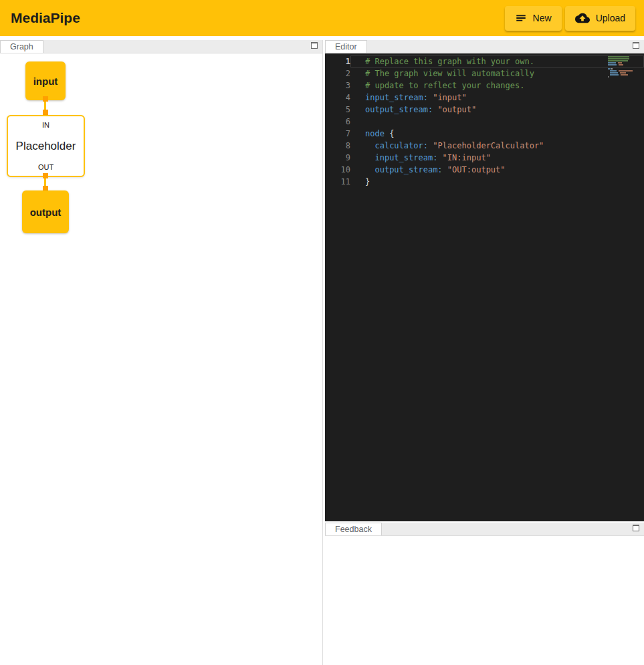 The height and width of the screenshot is (665, 644). What do you see at coordinates (484, 146) in the screenshot?
I see `code-line: 8 calculator: "PlaceholderCalculator"` at bounding box center [484, 146].